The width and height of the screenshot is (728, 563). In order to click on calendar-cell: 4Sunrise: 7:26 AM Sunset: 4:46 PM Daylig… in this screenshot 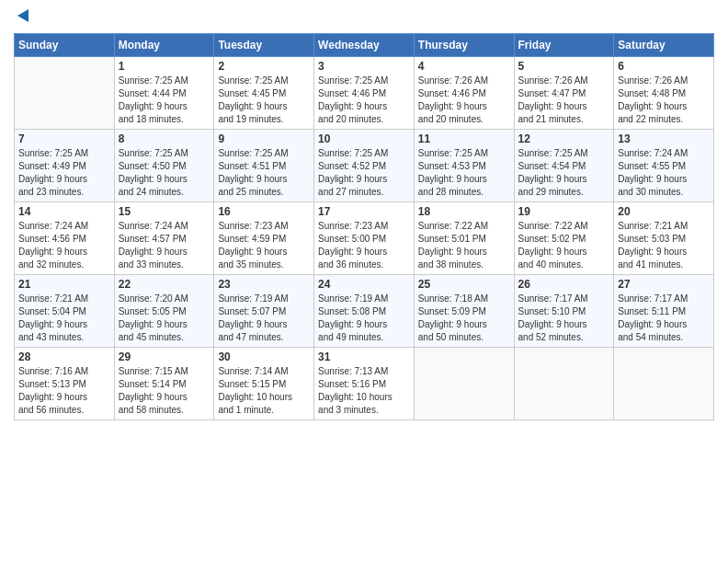, I will do `click(463, 94)`.